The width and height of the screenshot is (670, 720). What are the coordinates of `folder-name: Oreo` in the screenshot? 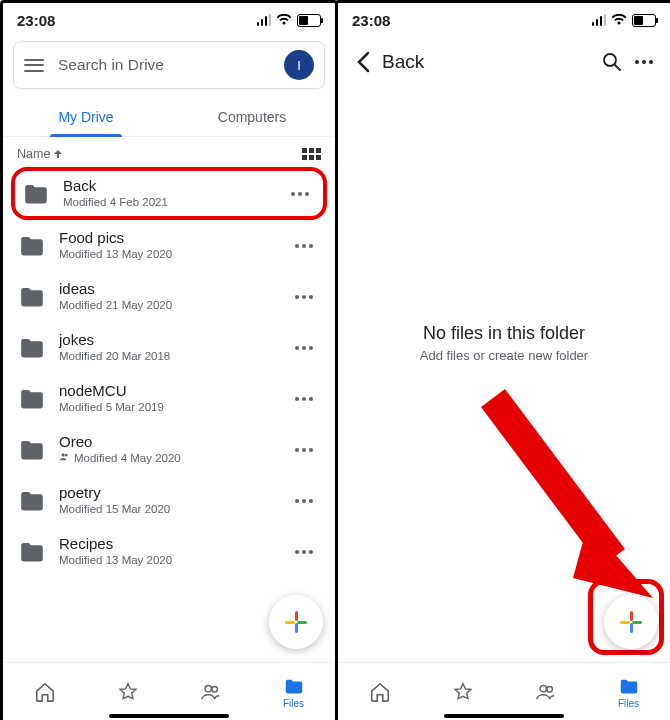 It's located at (175, 442).